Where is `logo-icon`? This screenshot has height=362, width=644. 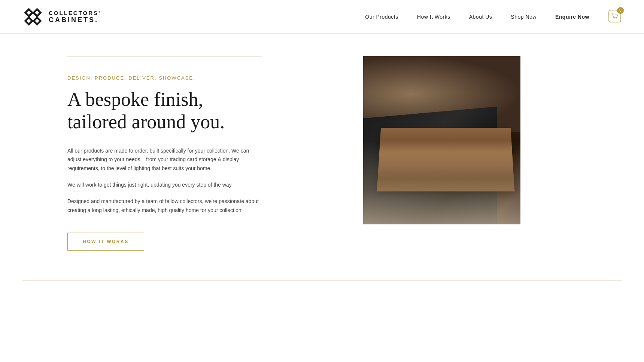
logo-icon is located at coordinates (33, 17).